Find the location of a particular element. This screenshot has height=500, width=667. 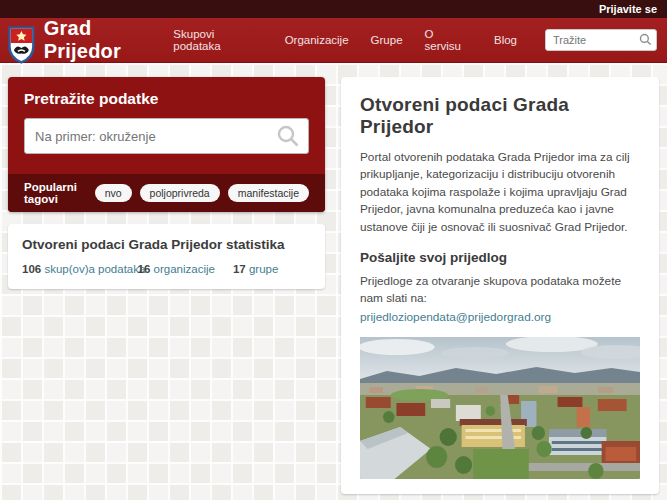

popular-tags-bar: Popularni tagovi nvo poljoprivreda manif… is located at coordinates (166, 193).